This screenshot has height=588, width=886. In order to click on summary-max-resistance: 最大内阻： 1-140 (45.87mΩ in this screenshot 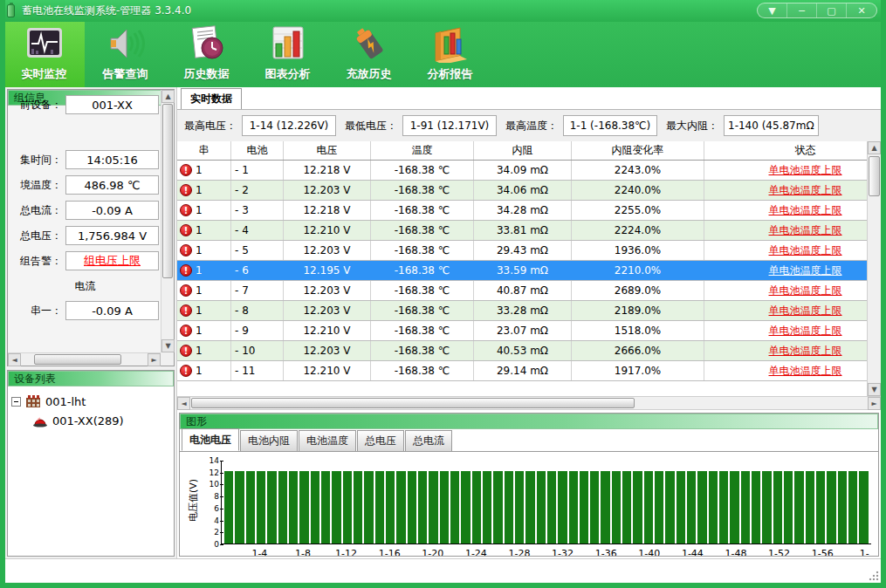, I will do `click(742, 126)`.